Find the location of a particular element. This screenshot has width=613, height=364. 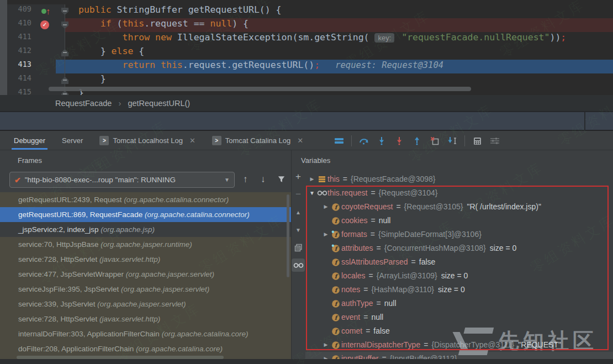

breakpoint-gutter: ↑ is located at coordinates (46, 11).